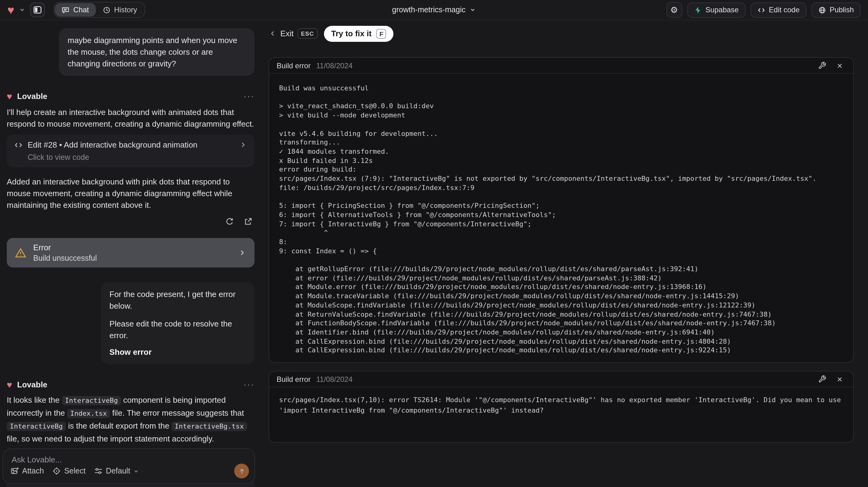 The height and width of the screenshot is (487, 868). What do you see at coordinates (722, 10) in the screenshot?
I see `supabase-label: Supabase` at bounding box center [722, 10].